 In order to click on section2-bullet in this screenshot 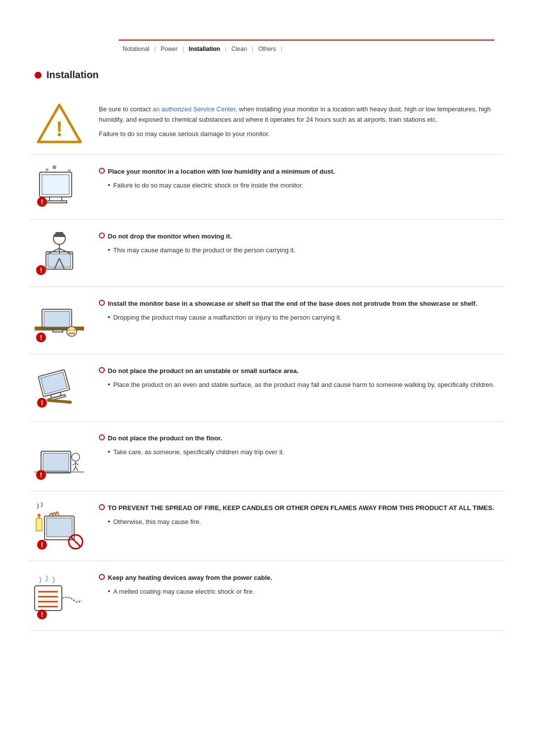, I will do `click(102, 236)`.